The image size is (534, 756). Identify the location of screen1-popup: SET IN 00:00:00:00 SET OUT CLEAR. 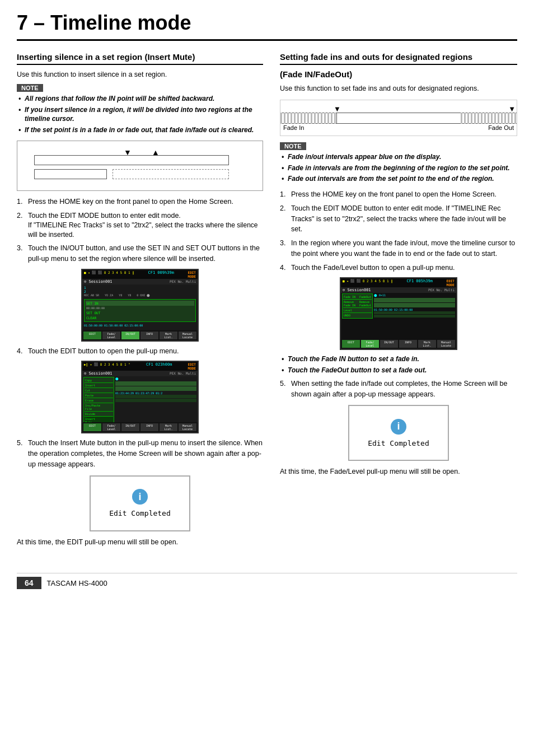
(140, 310).